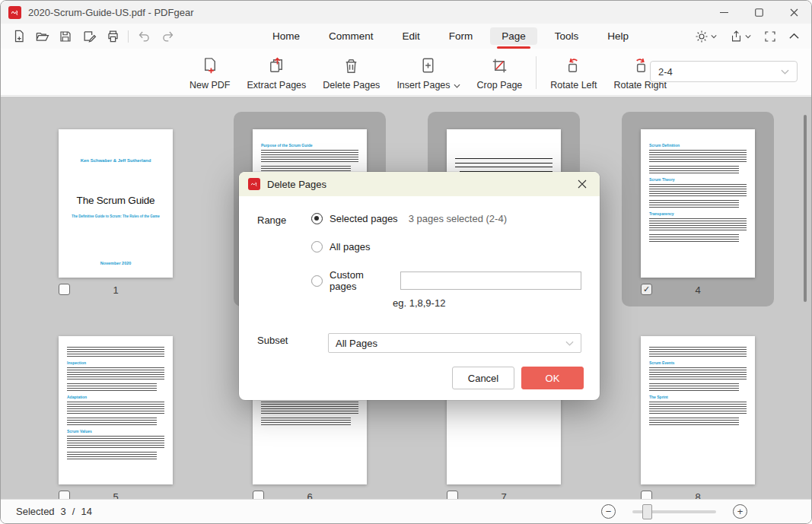 The width and height of the screenshot is (812, 524). What do you see at coordinates (352, 37) in the screenshot?
I see `tab-comment: Comment` at bounding box center [352, 37].